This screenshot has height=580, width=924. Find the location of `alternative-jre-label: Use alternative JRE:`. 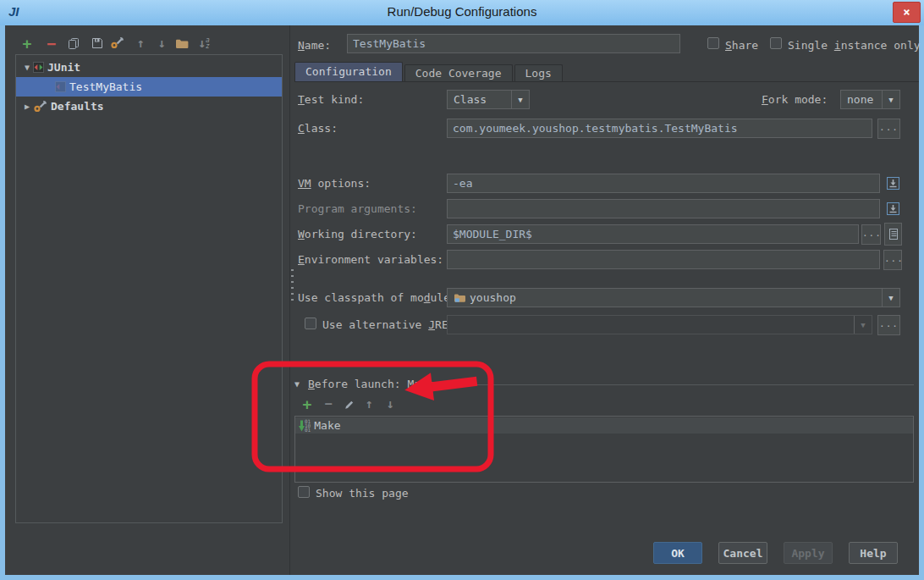

alternative-jre-label: Use alternative JRE: is located at coordinates (389, 325).